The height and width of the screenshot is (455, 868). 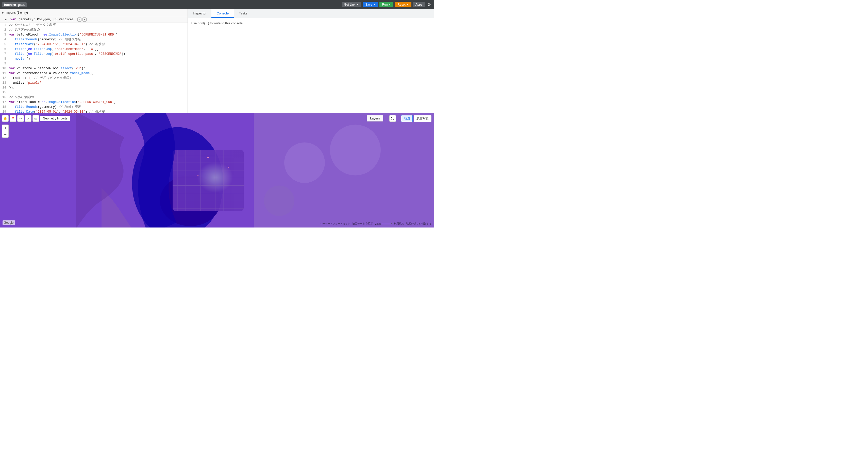 What do you see at coordinates (419, 5) in the screenshot?
I see `apps-label: Apps` at bounding box center [419, 5].